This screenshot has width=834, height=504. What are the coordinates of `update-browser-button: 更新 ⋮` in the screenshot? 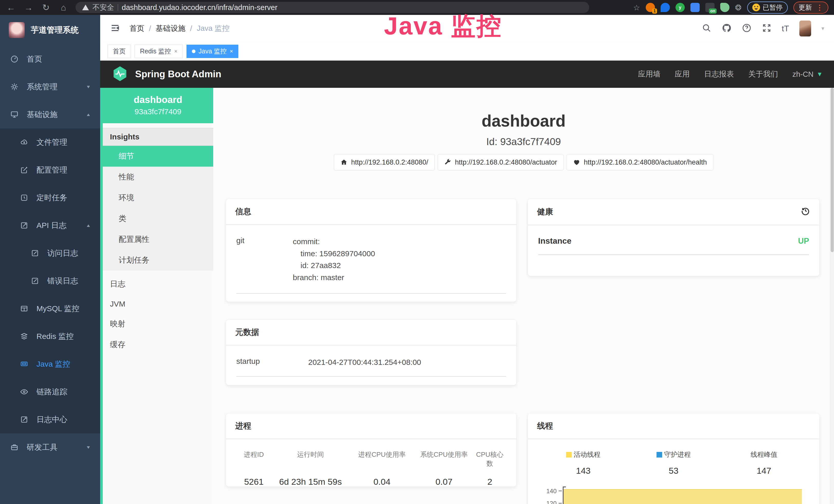 It's located at (811, 7).